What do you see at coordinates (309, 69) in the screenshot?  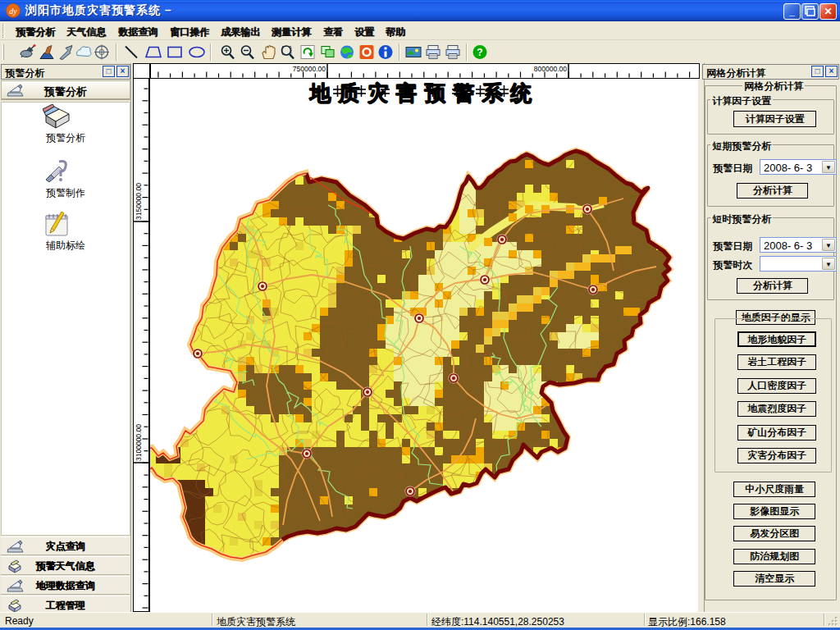 I see `svg-text: 750000.00` at bounding box center [309, 69].